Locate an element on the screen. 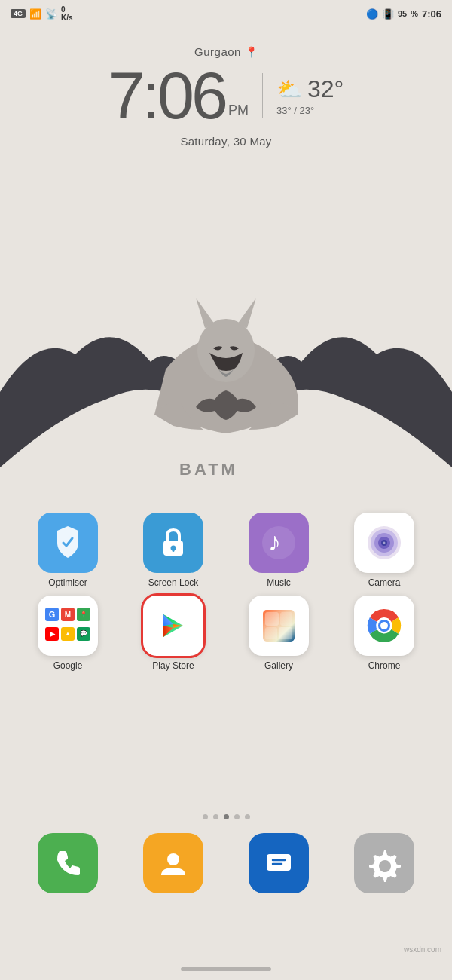 The width and height of the screenshot is (452, 980). time-weather-divider is located at coordinates (262, 96).